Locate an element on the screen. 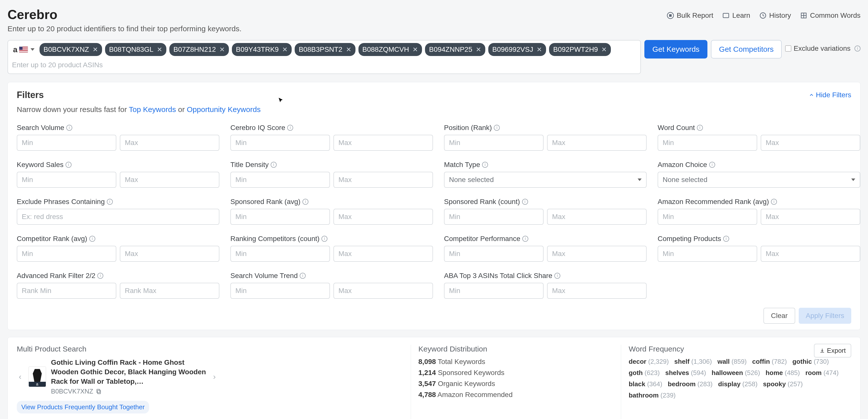  wf-item: bedroom (283) is located at coordinates (690, 384).